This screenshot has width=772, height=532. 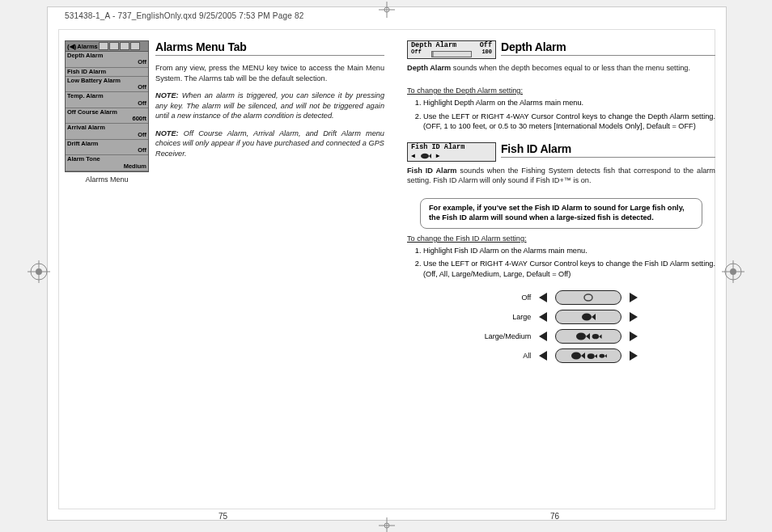 What do you see at coordinates (570, 251) in the screenshot?
I see `fishid-step-1: Highlight Fish ID Alarm on the Alarms ma…` at bounding box center [570, 251].